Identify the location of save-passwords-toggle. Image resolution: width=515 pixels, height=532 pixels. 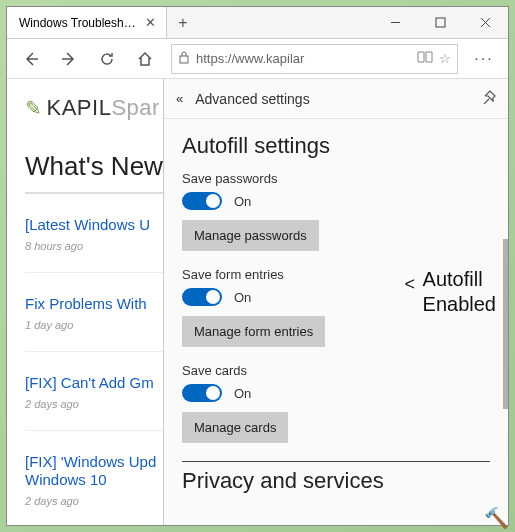
(202, 201).